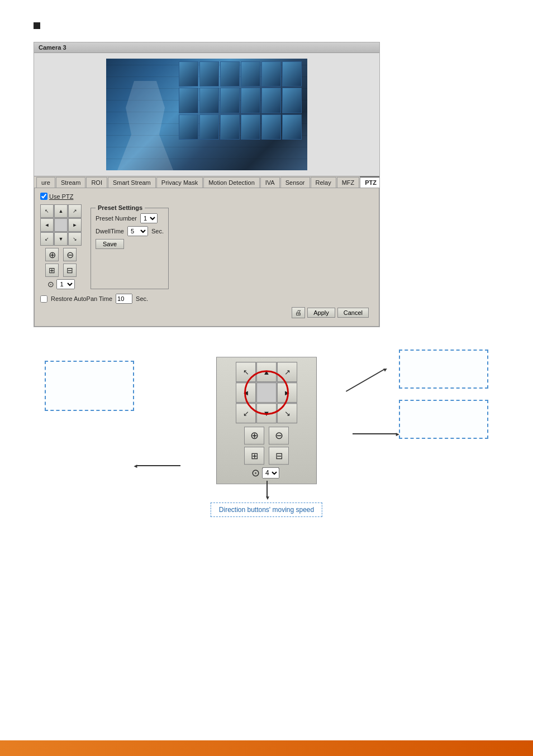 Image resolution: width=533 pixels, height=756 pixels. I want to click on diag-speed-select: 4 1 2 3 5, so click(270, 473).